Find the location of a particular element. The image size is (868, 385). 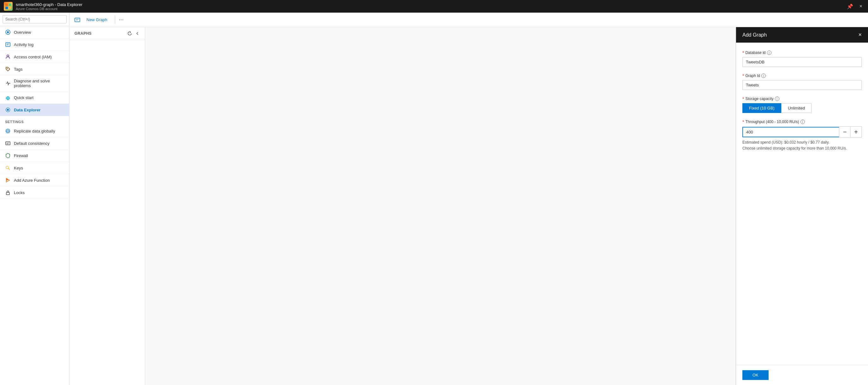

sidebar-label-diagnose: Diagnose and solve problems is located at coordinates (39, 83).